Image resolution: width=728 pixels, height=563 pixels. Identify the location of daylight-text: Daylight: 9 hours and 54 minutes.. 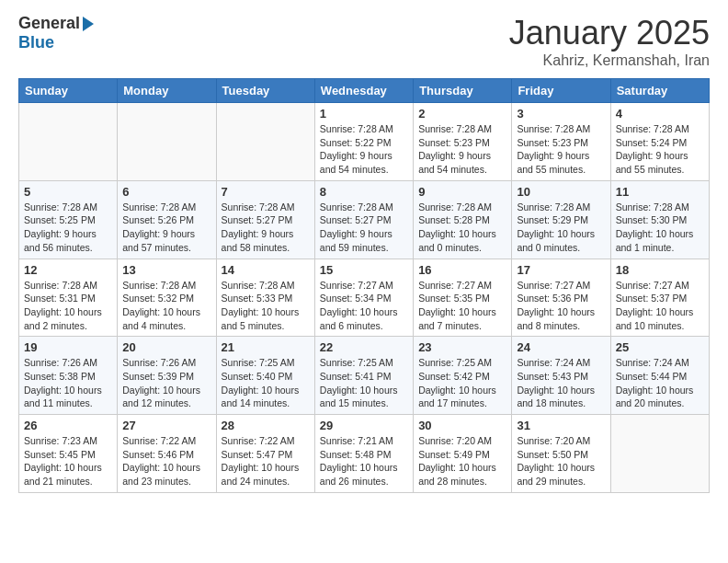
(357, 162).